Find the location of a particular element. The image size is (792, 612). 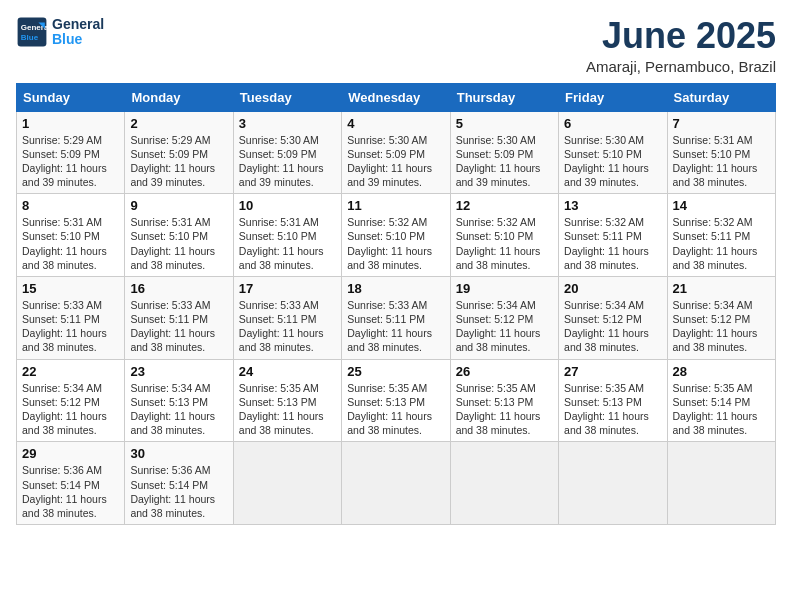

calendar-cell: 18Sunrise: 5:33 AM Sunset: 5:11 PM Dayli… is located at coordinates (396, 318).